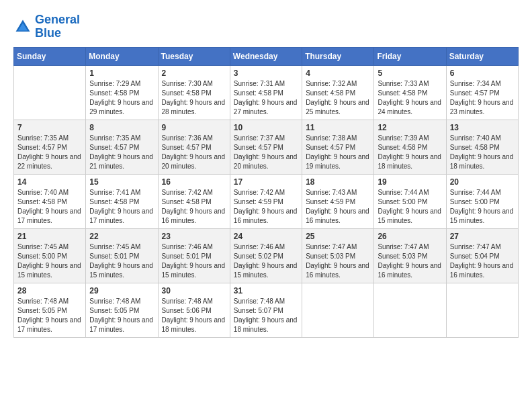  I want to click on calendar-cell: 8Sunrise: 7:35 AMSunset: 4:57 PMDaylight…, so click(122, 146).